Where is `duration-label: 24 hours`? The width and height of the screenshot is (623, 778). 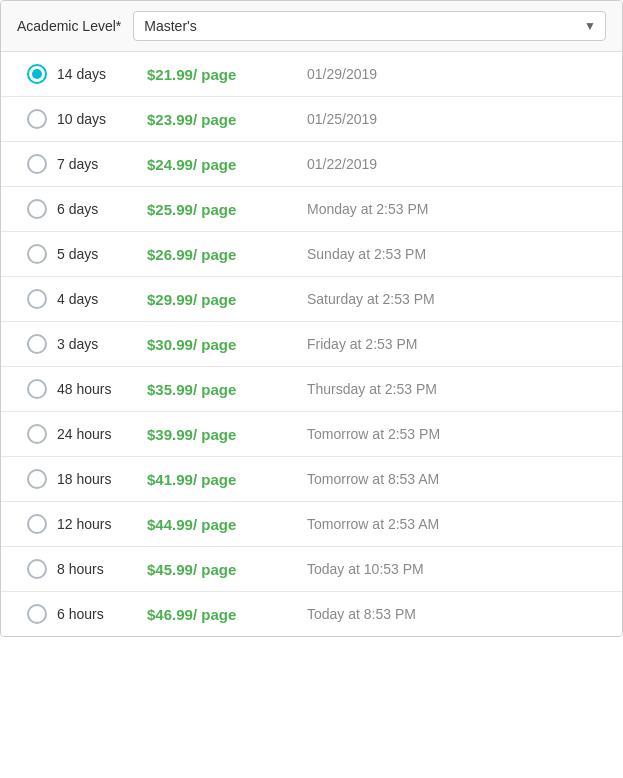
duration-label: 24 hours is located at coordinates (102, 434).